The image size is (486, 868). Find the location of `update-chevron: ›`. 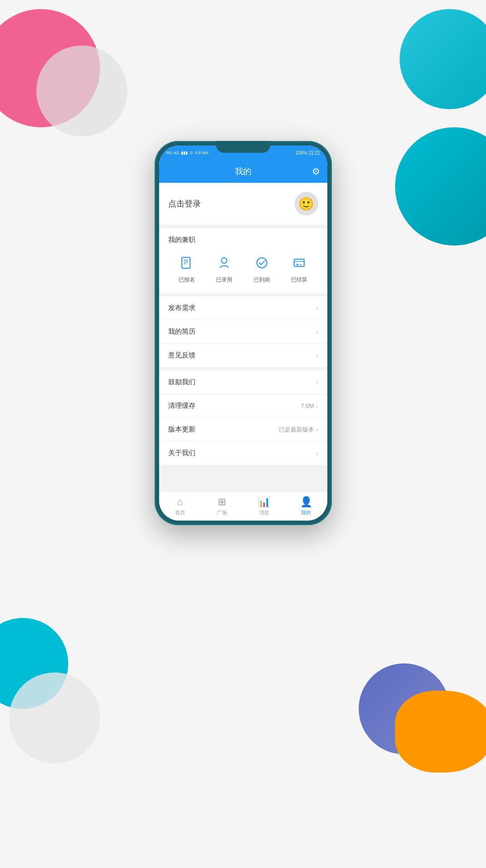

update-chevron: › is located at coordinates (317, 430).